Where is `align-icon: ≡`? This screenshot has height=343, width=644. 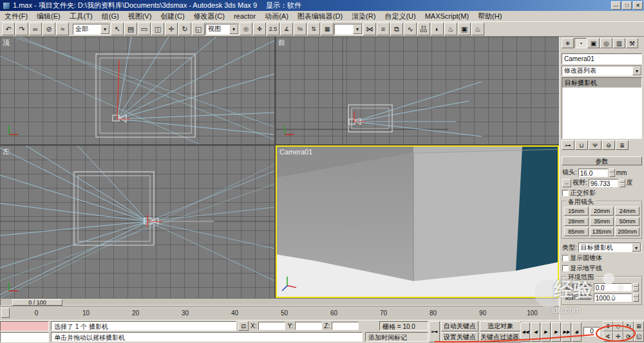
align-icon: ≡ is located at coordinates (383, 29).